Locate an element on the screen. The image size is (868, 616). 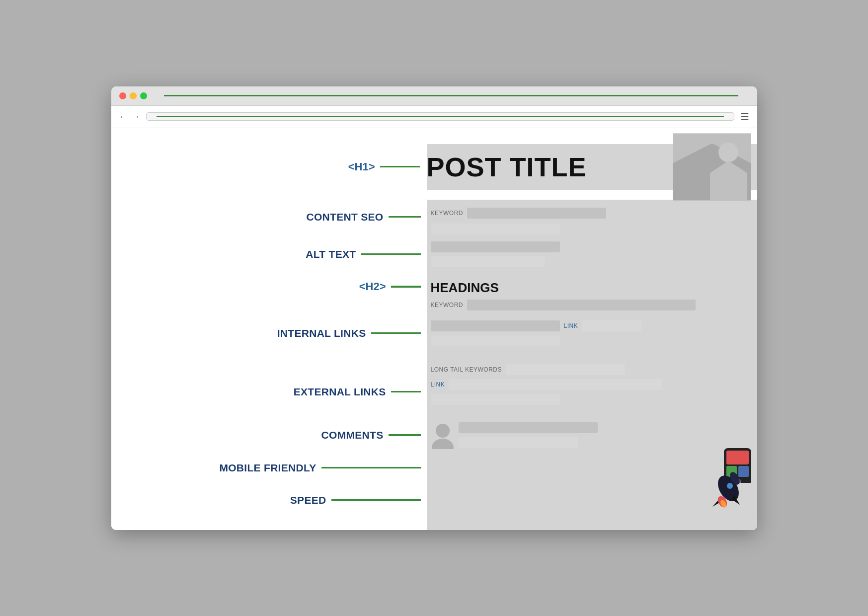
h1-row: <H1> POST TITLE is located at coordinates (434, 164).